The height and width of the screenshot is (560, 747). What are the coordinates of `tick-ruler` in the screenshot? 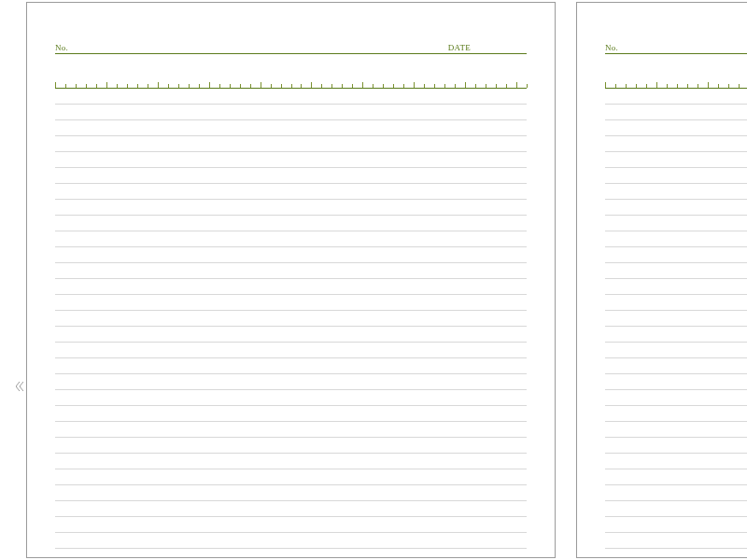 It's located at (676, 86).